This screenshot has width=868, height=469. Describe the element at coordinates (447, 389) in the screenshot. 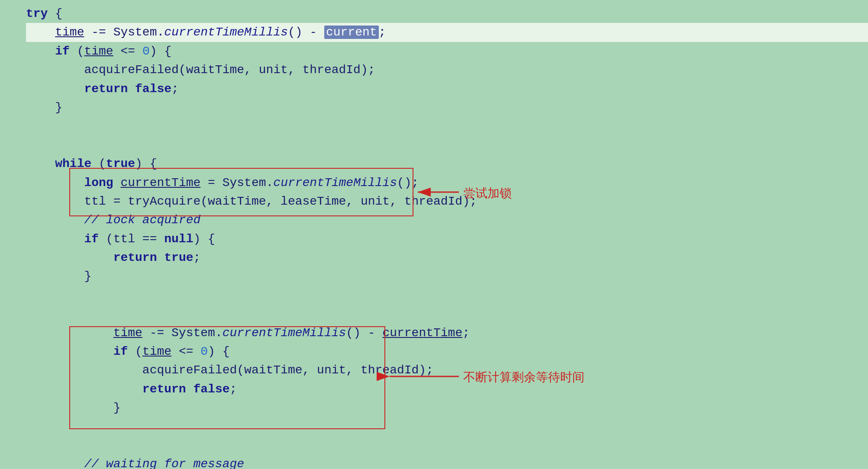

I see `code-line-21: return false;` at that location.